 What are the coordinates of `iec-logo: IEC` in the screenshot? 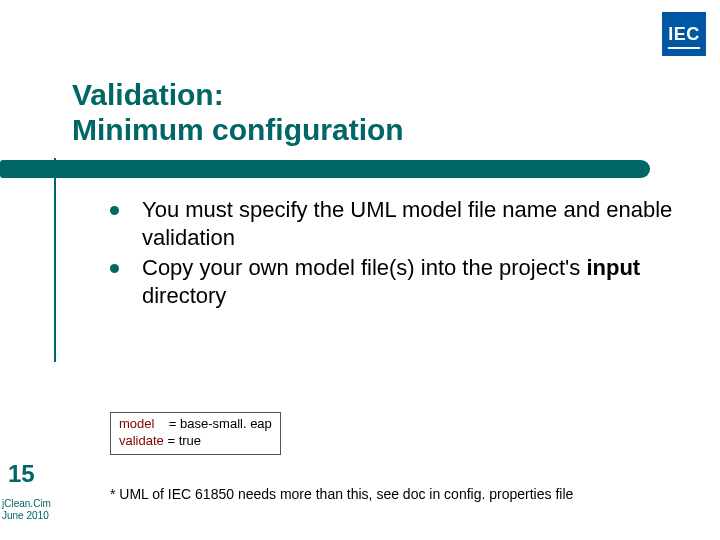 It's located at (684, 34).